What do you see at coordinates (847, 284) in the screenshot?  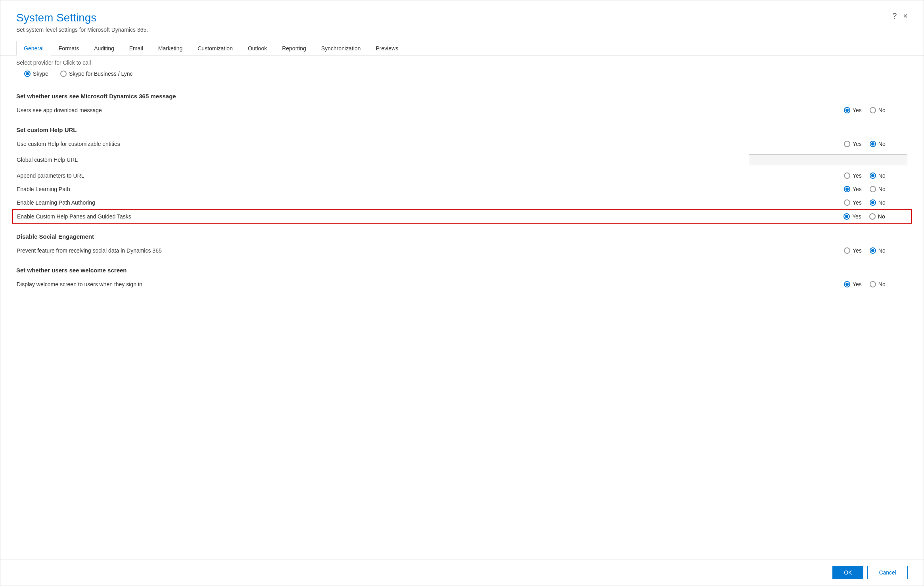 I see `radio-welcome-yes-circle` at bounding box center [847, 284].